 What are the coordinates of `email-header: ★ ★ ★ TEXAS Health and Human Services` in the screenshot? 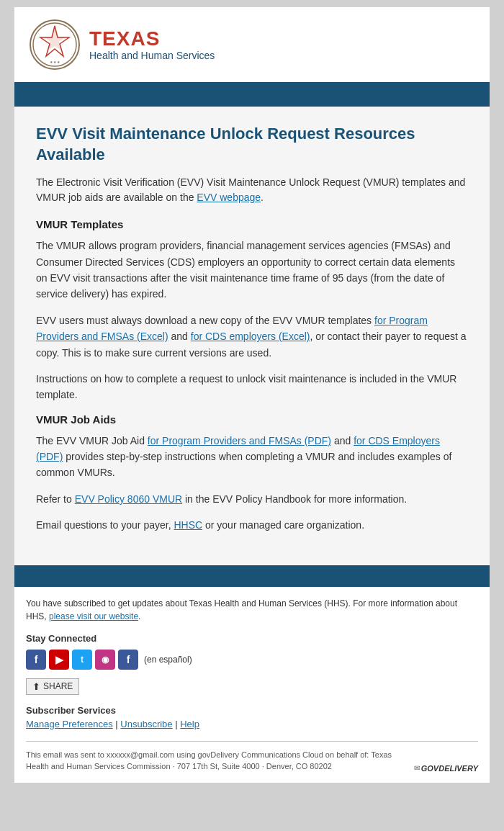 It's located at (252, 46).